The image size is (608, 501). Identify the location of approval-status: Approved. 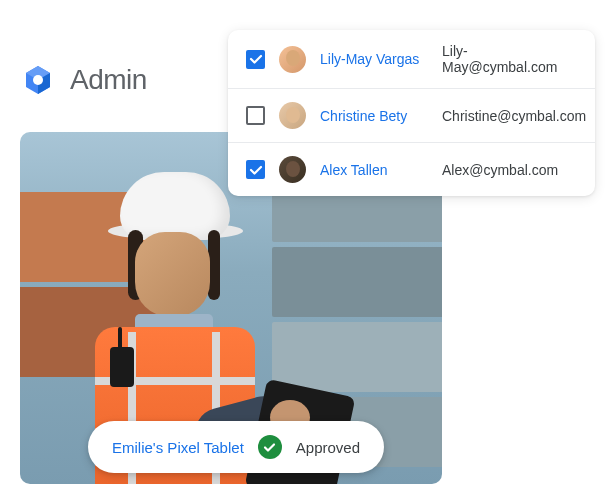
(328, 448).